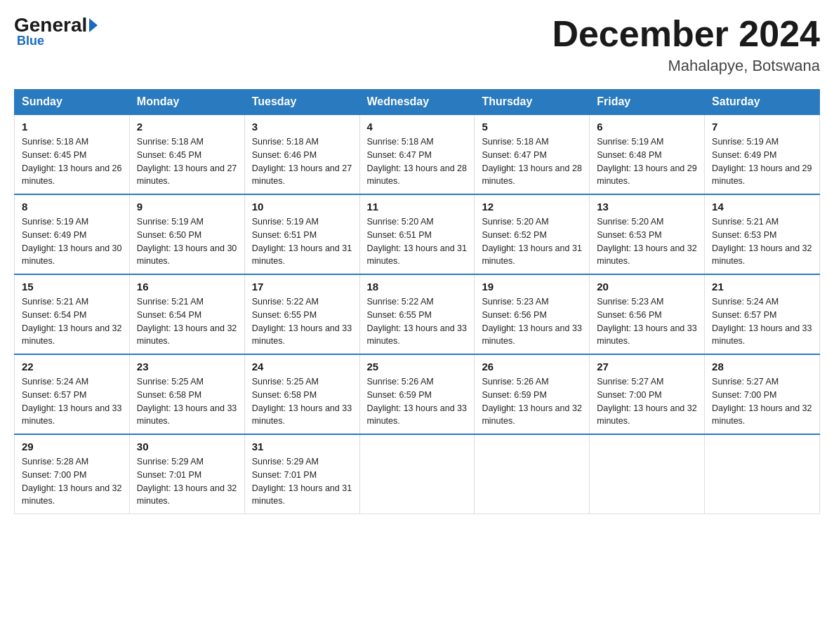 This screenshot has height=644, width=834. What do you see at coordinates (417, 154) in the screenshot?
I see `calendar-cell: 4Sunrise: 5:18 AMSunset: 6:47 PMDaylight…` at bounding box center [417, 154].